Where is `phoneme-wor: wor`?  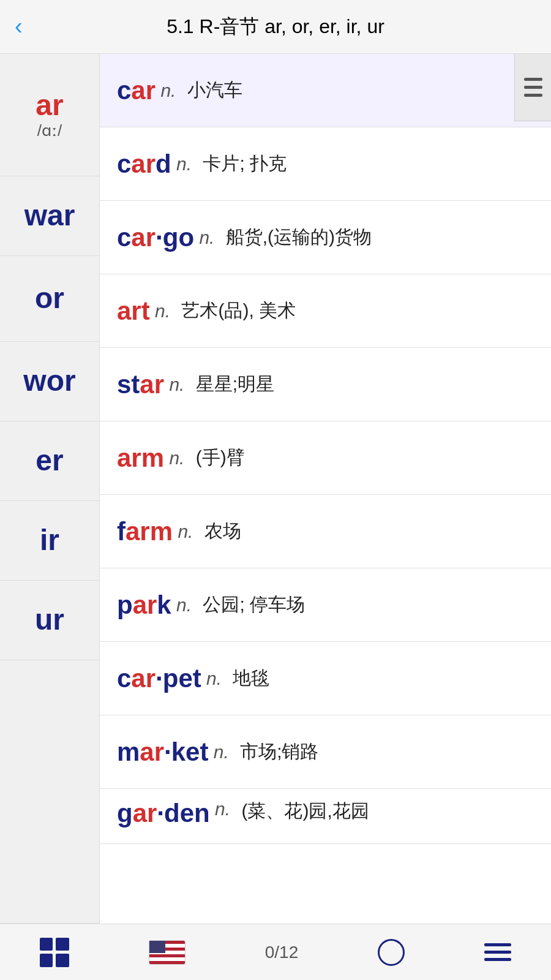
phoneme-wor: wor is located at coordinates (49, 381).